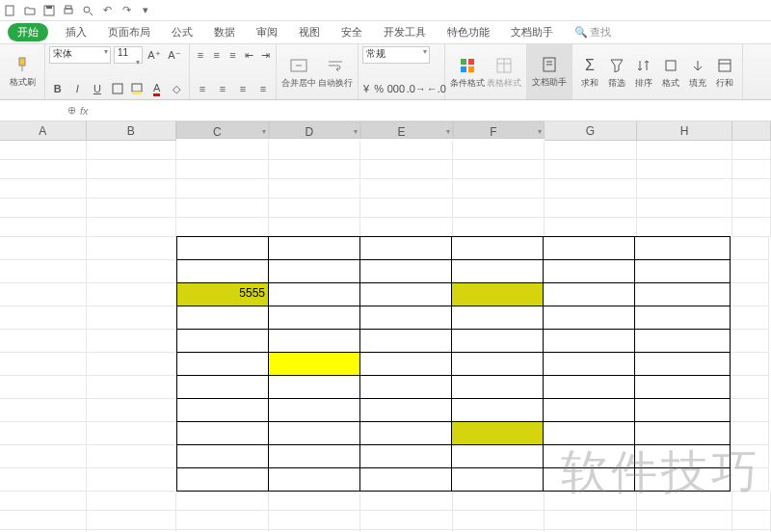 This screenshot has width=771, height=532. I want to click on cell-E11, so click(406, 364).